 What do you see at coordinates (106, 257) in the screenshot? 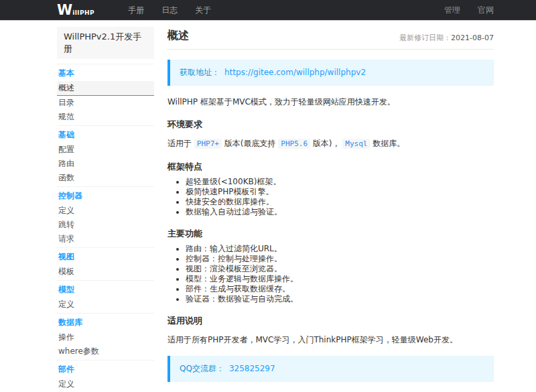
I see `sidebar-heading-view: 视图` at bounding box center [106, 257].